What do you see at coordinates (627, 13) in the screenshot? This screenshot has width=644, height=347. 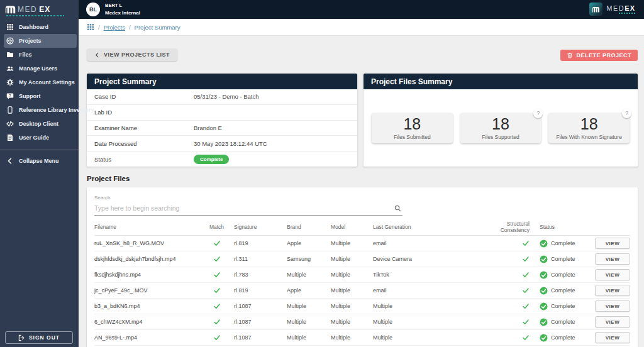 I see `logo-tagline` at bounding box center [627, 13].